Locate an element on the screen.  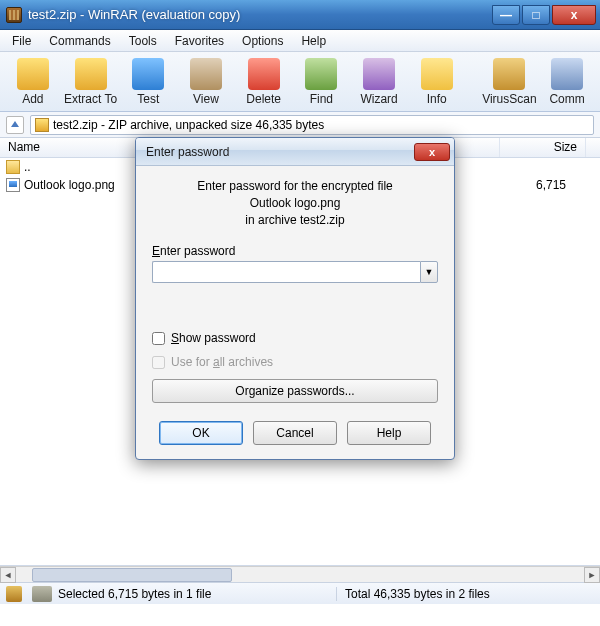
menu-favorites: Favorites is located at coordinates (200, 41).